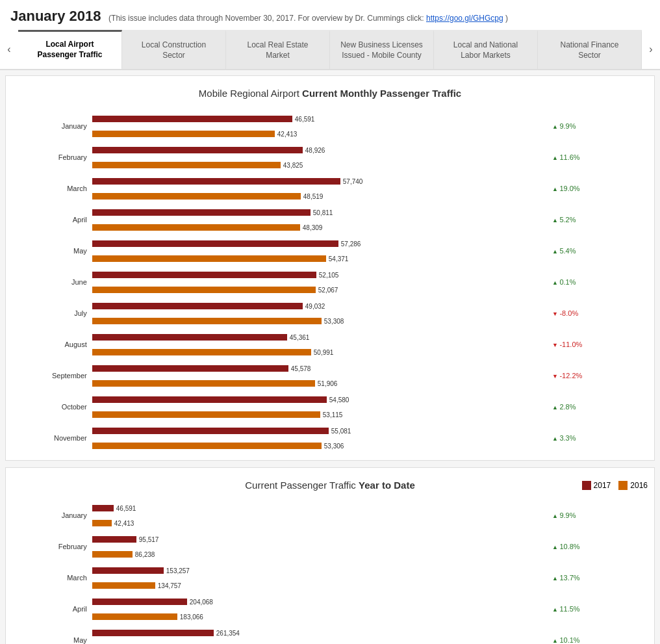 This screenshot has height=644, width=660. Describe the element at coordinates (320, 165) in the screenshot. I see `bar-2016-cell: 43,825` at that location.